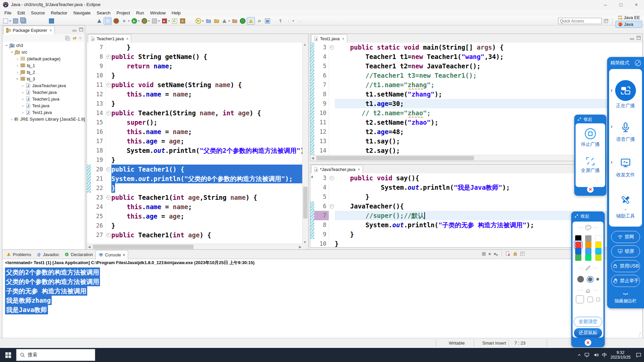 The width and height of the screenshot is (644, 362). Describe the element at coordinates (588, 251) in the screenshot. I see `color-swatch-3da0f5` at that location.